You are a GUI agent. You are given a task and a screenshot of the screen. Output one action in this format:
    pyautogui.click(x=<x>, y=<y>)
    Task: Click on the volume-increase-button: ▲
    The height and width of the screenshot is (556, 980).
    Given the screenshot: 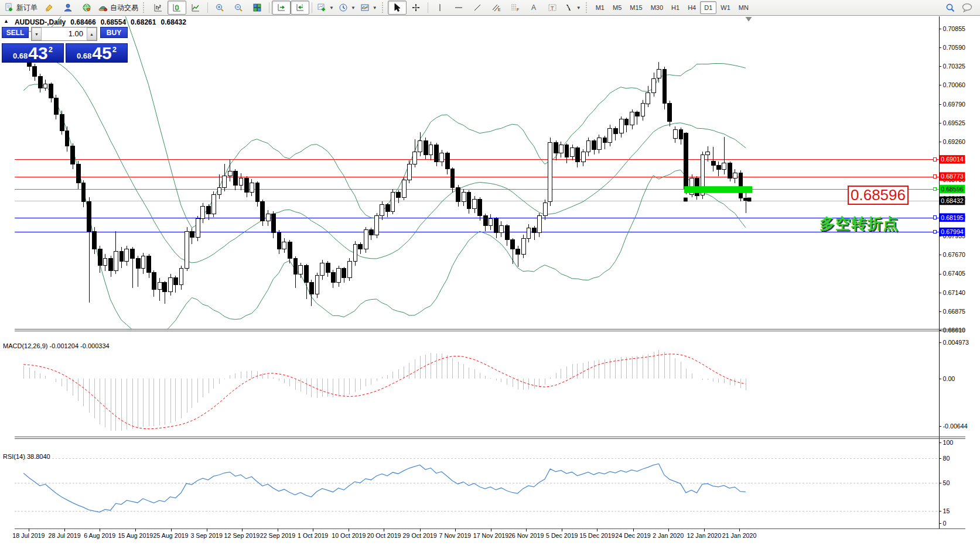 What is the action you would take?
    pyautogui.click(x=91, y=34)
    